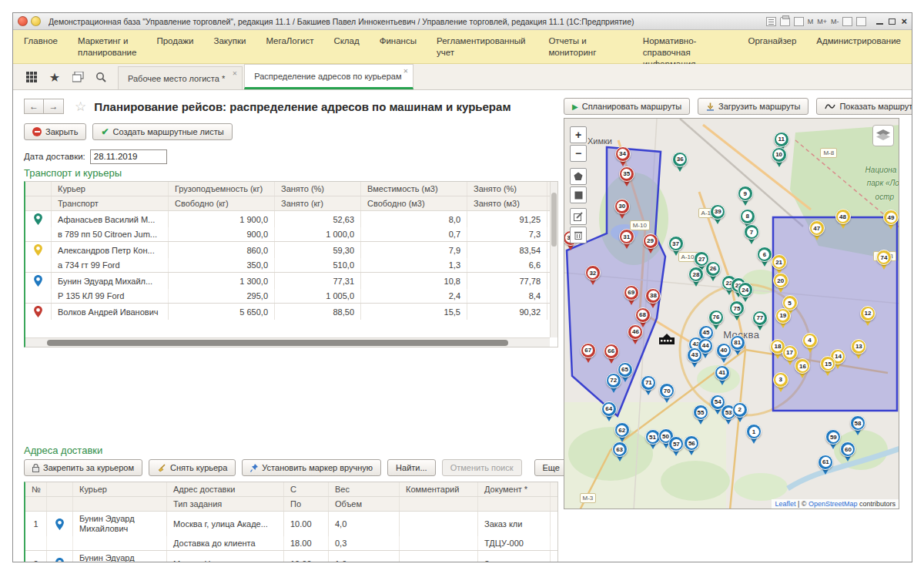  Describe the element at coordinates (318, 296) in the screenshot. I see `value-cell: 1 005,0` at that location.